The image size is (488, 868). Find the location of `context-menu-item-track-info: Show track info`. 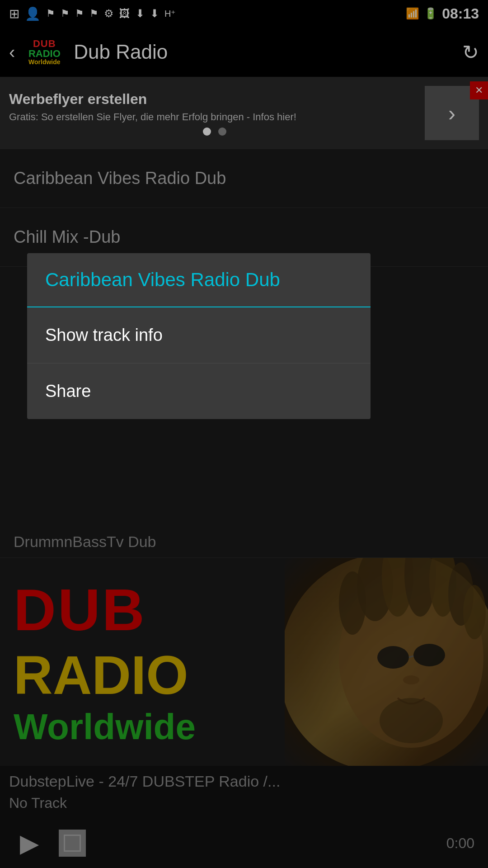

context-menu-item-track-info: Show track info is located at coordinates (199, 335).